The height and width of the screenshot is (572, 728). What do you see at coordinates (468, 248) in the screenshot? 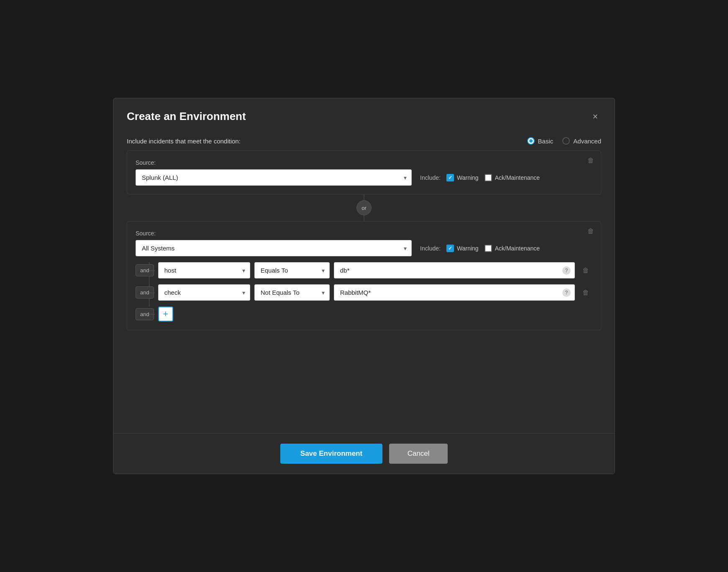
I see `warning-label-2: Warning` at bounding box center [468, 248].